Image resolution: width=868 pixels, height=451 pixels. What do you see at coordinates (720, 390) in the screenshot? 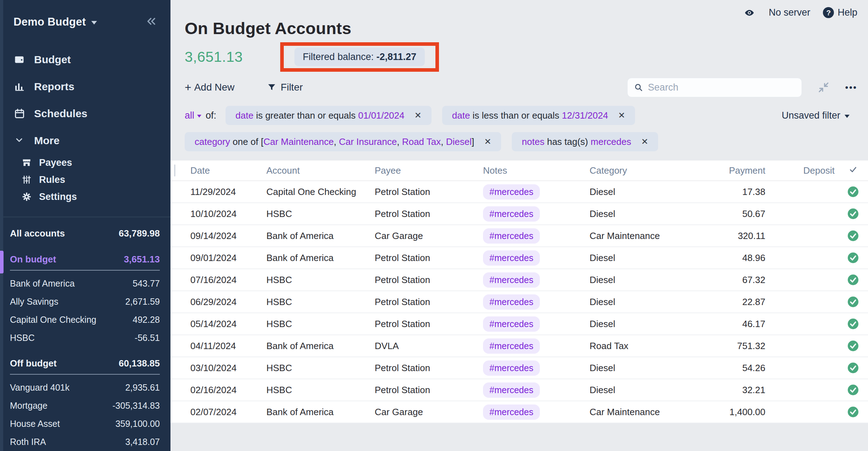
I see `cell-payment: 32.21` at bounding box center [720, 390].